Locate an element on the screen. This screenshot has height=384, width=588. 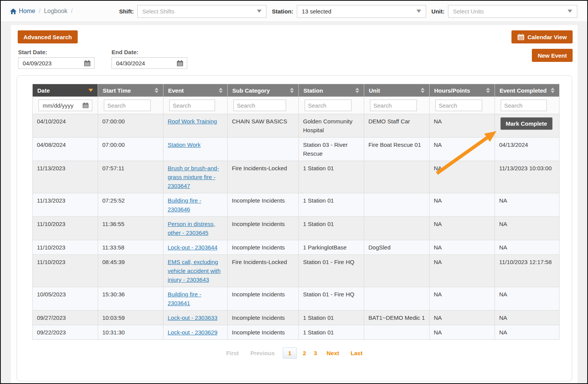
cell-station: Station 03 - River Rescue is located at coordinates (331, 149).